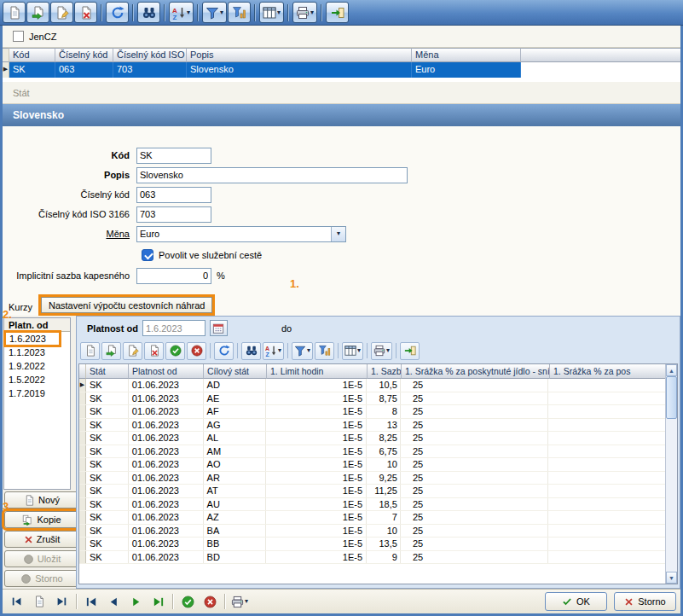  Describe the element at coordinates (153, 352) in the screenshot. I see `detail-delete-button` at that location.